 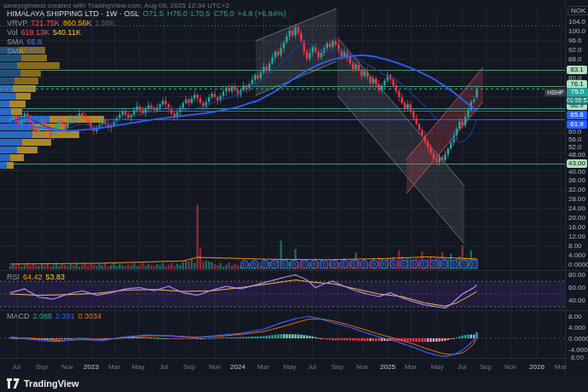 What do you see at coordinates (90, 316) in the screenshot?
I see `macd-signal-value: 0.3034` at bounding box center [90, 316].